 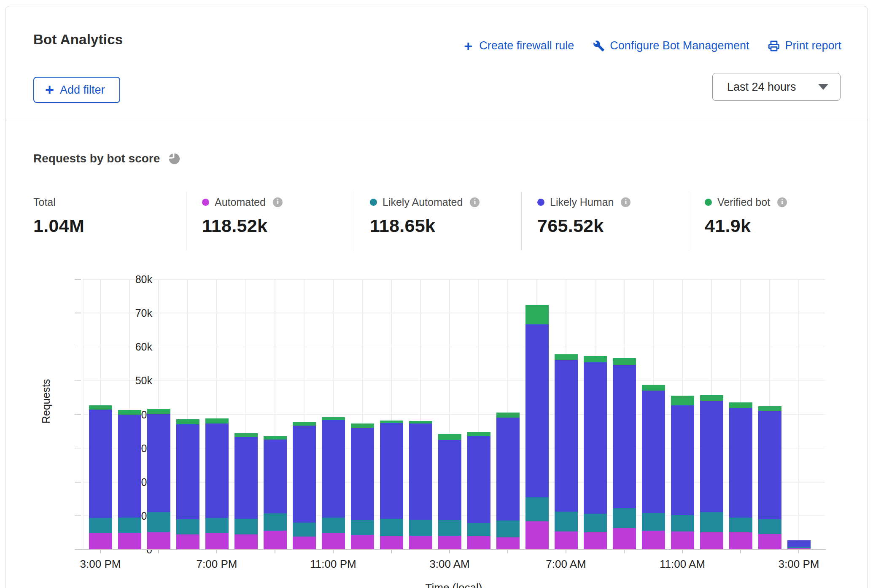 I want to click on x-tick-label: 7:00 AM, so click(x=566, y=564).